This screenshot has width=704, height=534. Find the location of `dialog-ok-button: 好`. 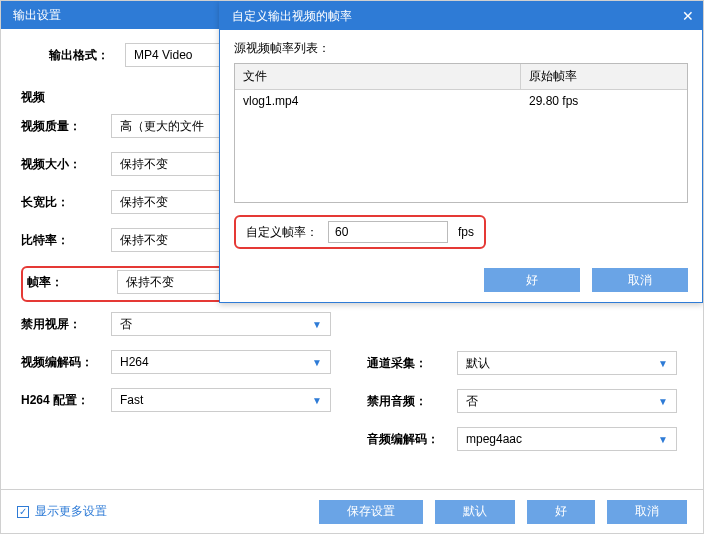

dialog-ok-button: 好 is located at coordinates (532, 280).